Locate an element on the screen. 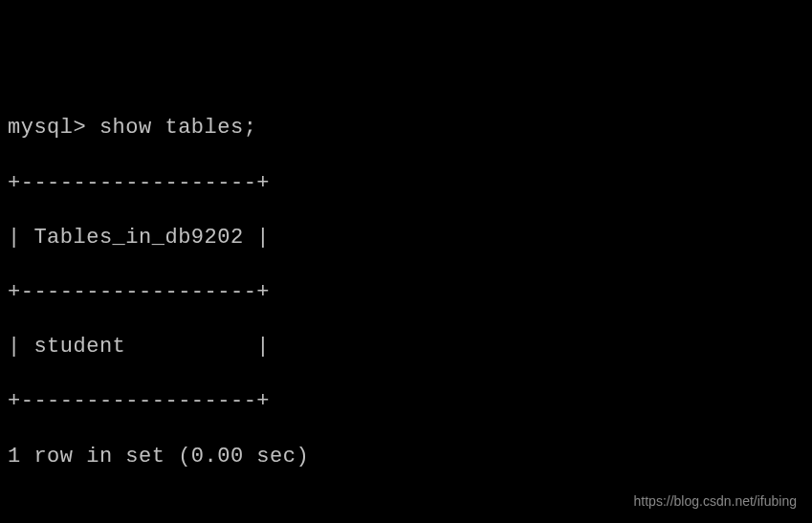 Image resolution: width=812 pixels, height=523 pixels. watermark-text: https://blog.csdn.net/ifubing is located at coordinates (715, 501).